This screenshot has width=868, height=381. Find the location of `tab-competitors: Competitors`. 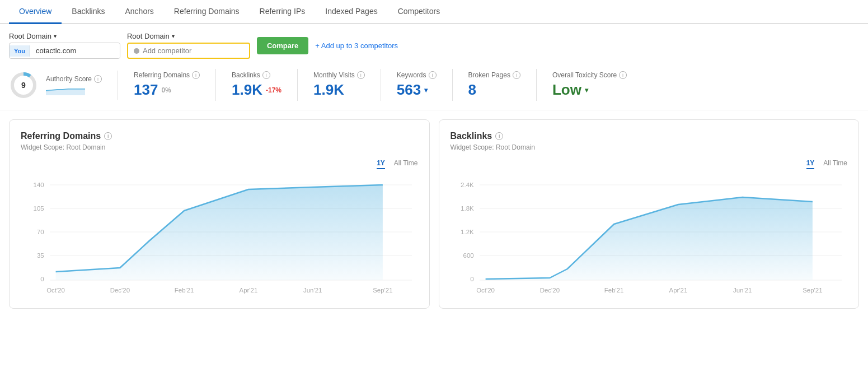

tab-competitors: Competitors is located at coordinates (419, 12).